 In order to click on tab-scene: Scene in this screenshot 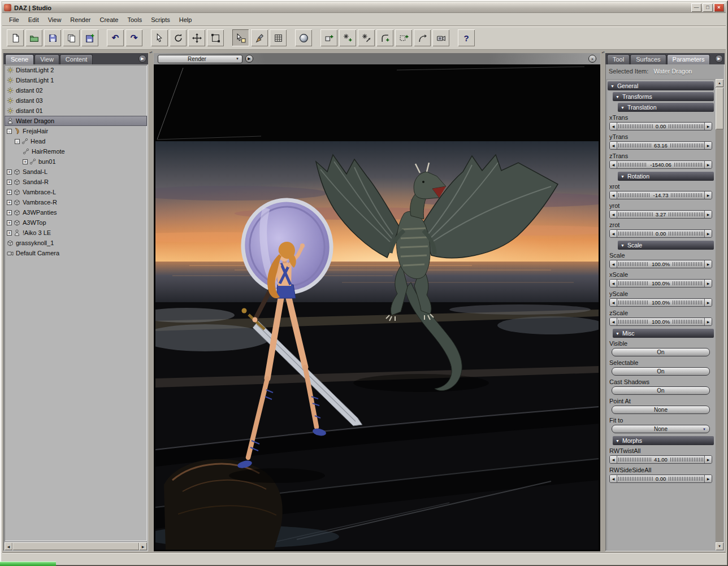, I will do `click(19, 59)`.